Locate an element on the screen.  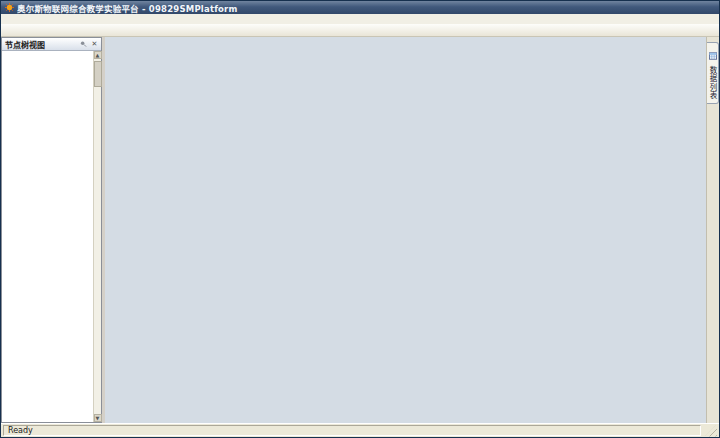
scroll-thumb is located at coordinates (98, 74).